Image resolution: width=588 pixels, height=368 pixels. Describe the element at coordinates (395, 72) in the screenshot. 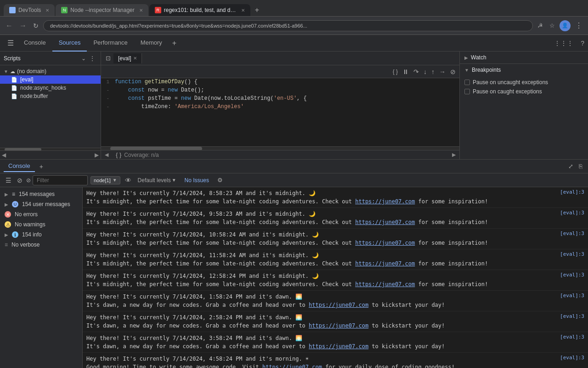

I see `pretty-print-button: { }` at that location.